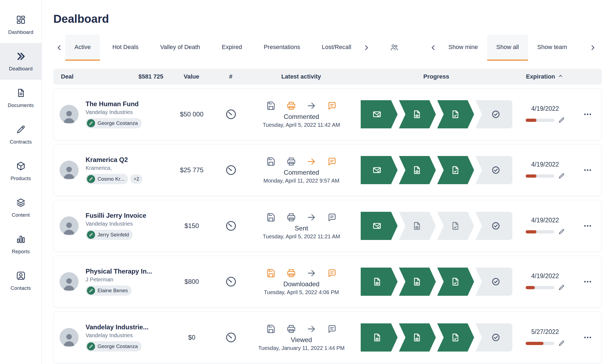  I want to click on deal-value: $800, so click(192, 282).